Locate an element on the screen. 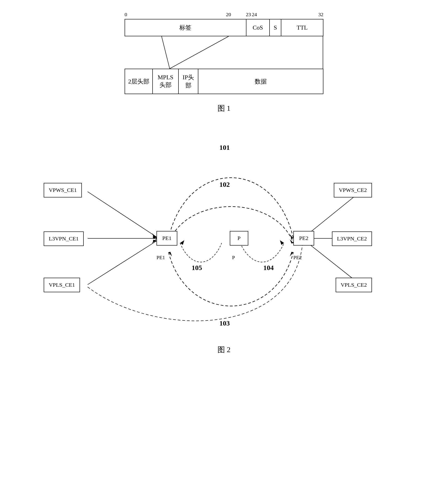  path-102-label: 102 is located at coordinates (224, 184).